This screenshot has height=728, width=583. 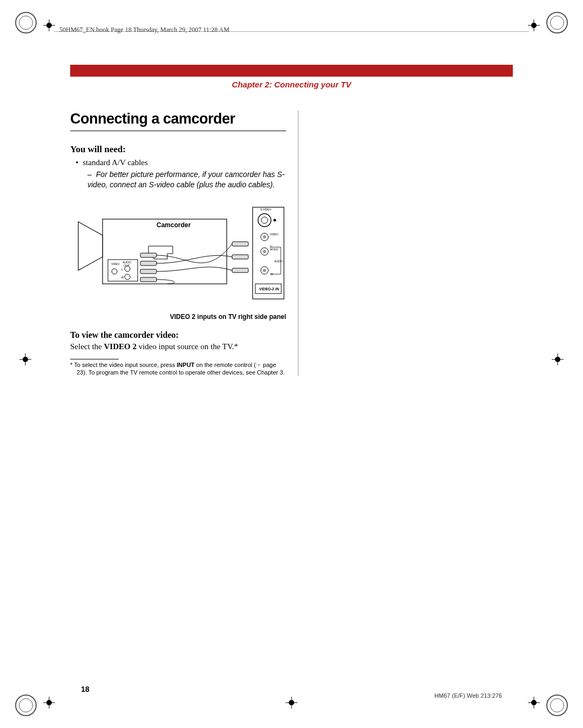 What do you see at coordinates (274, 249) in the screenshot?
I see `svg-text: MONO` at bounding box center [274, 249].